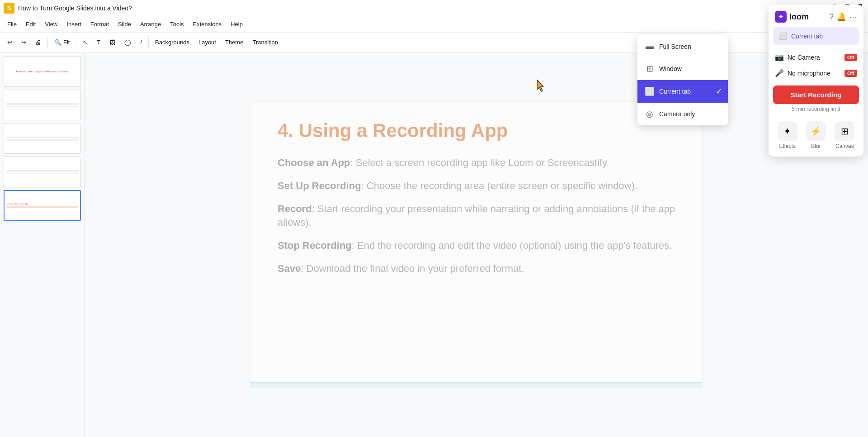 The height and width of the screenshot is (437, 868). Describe the element at coordinates (841, 17) in the screenshot. I see `bell-icon: 🔔` at that location.